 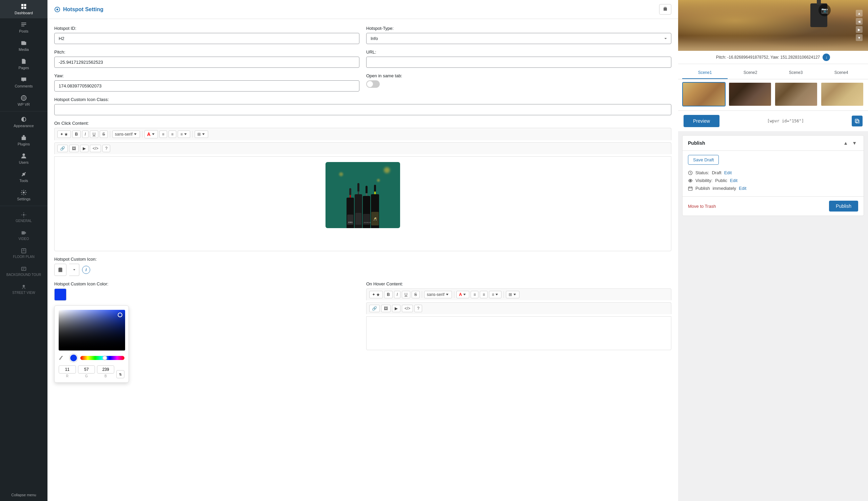 I want to click on pitch-yaw-down-button: ↓, so click(x=826, y=57).